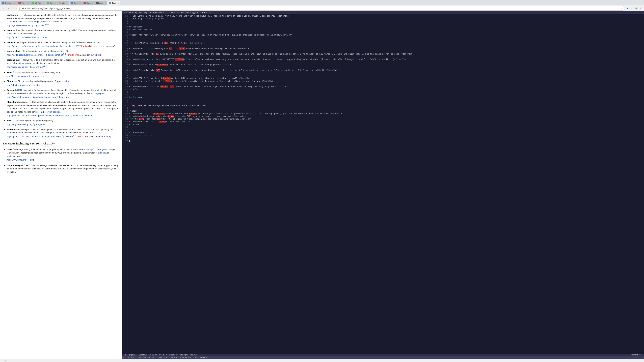  What do you see at coordinates (63, 63) in the screenshot?
I see `list-item: screencloud — allows you to take a scree…` at bounding box center [63, 63].